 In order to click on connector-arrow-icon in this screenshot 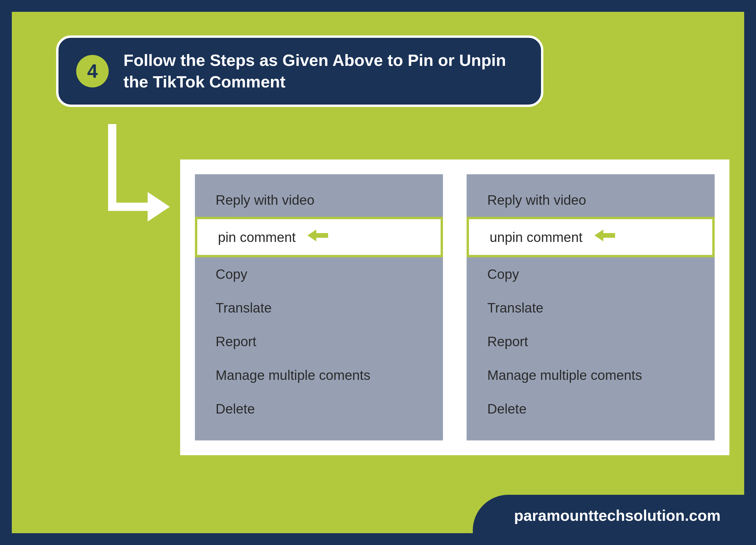, I will do `click(139, 177)`.